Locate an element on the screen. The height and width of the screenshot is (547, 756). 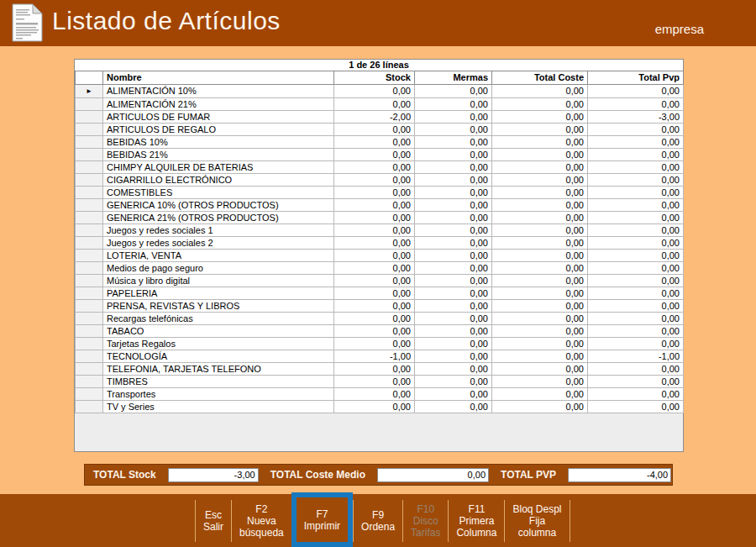
cell-stock: -2,00 is located at coordinates (375, 116).